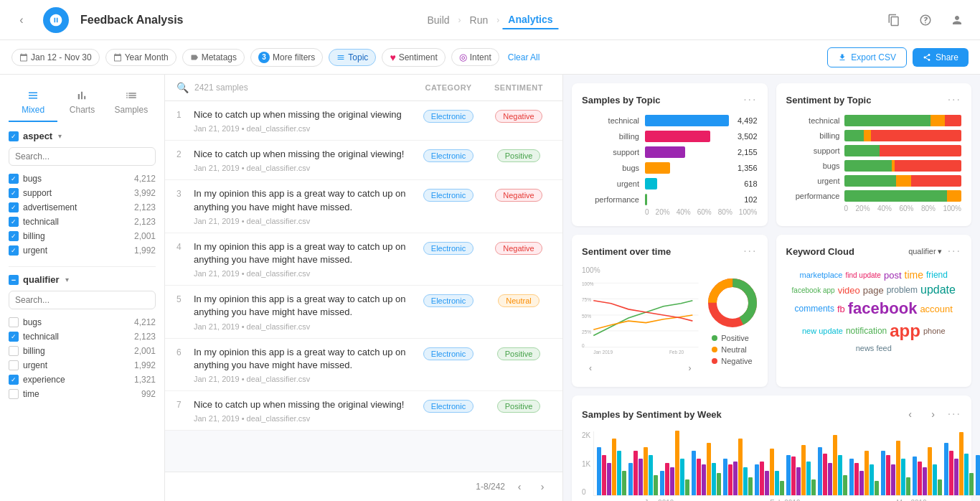 This screenshot has width=980, height=501. I want to click on filter-item: time 992, so click(82, 394).